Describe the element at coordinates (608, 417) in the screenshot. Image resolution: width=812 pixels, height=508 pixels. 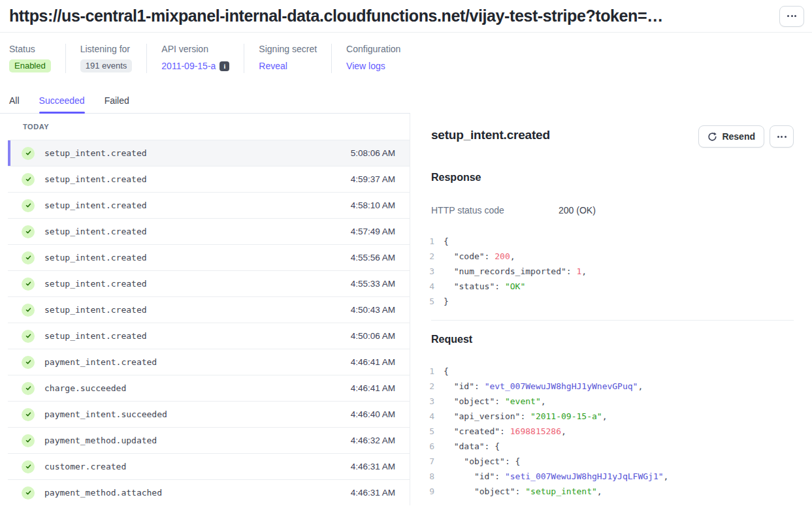
I see `code-line: 4 "api_version": "2011-09-15-a",` at that location.